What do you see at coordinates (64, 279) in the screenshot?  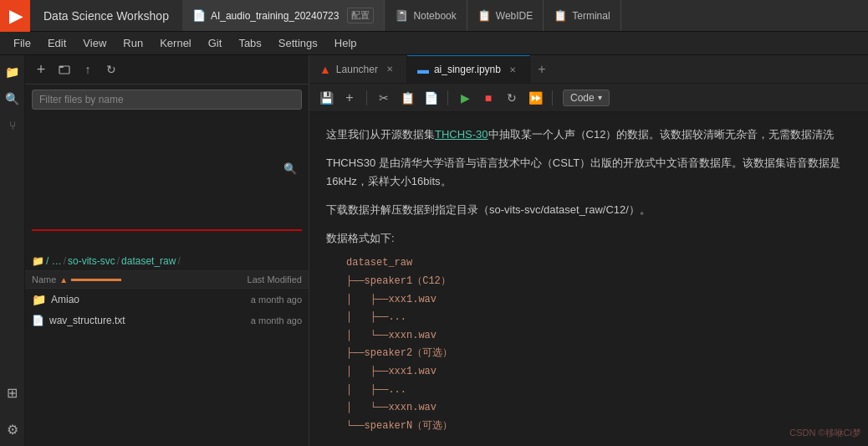 I see `sort-arrow-icon: ▲` at bounding box center [64, 279].